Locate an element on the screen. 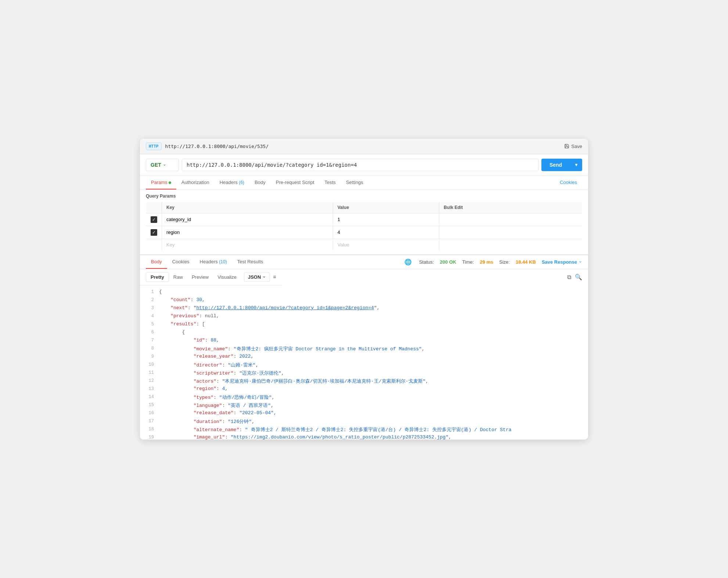  code-line-6: 6 { is located at coordinates (364, 333).